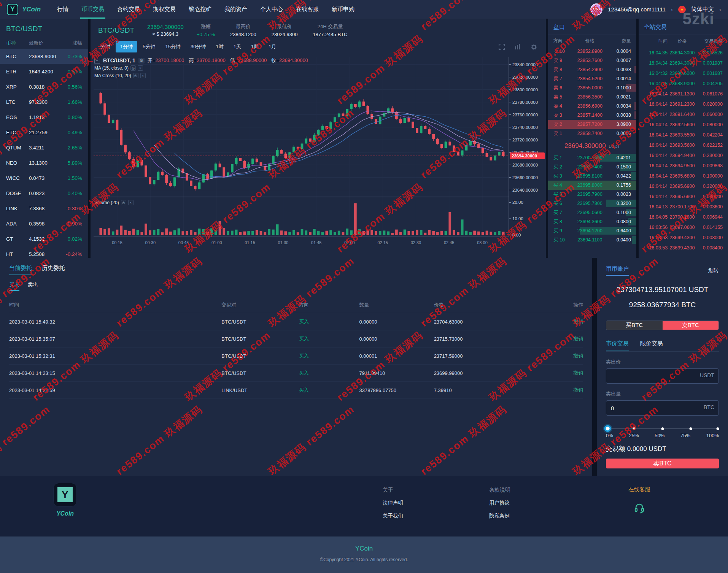  What do you see at coordinates (592, 176) in the screenshot?
I see `bid-row-2: 买 323695.81000.0422` at bounding box center [592, 176].